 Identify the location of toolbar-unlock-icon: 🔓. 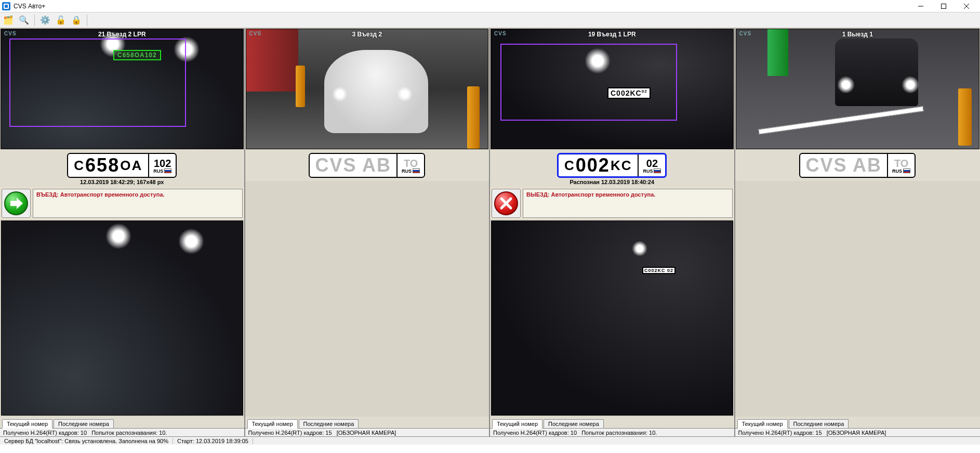
(61, 20).